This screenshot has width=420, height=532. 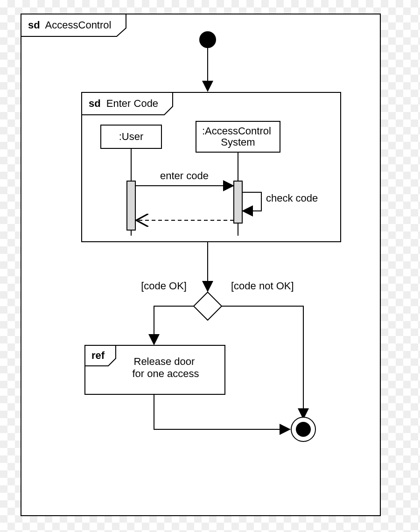 I want to click on lifeline-user-label: :User, so click(x=132, y=136).